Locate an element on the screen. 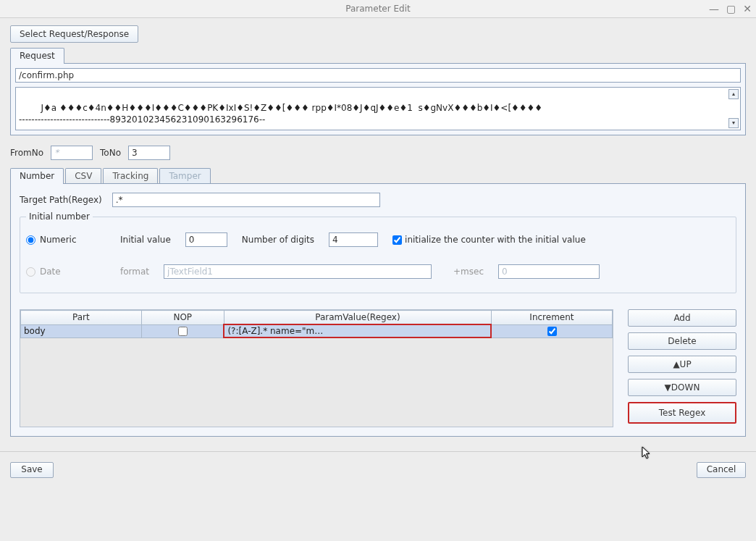 This screenshot has height=541, width=756. window-title: Parameter Edit is located at coordinates (378, 9).